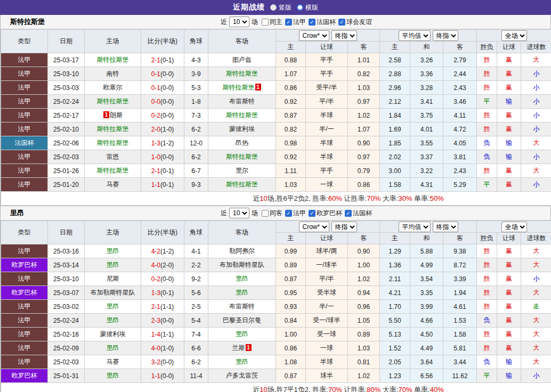  Describe the element at coordinates (113, 334) in the screenshot. I see `home-team: 蒙彼利埃` at that location.